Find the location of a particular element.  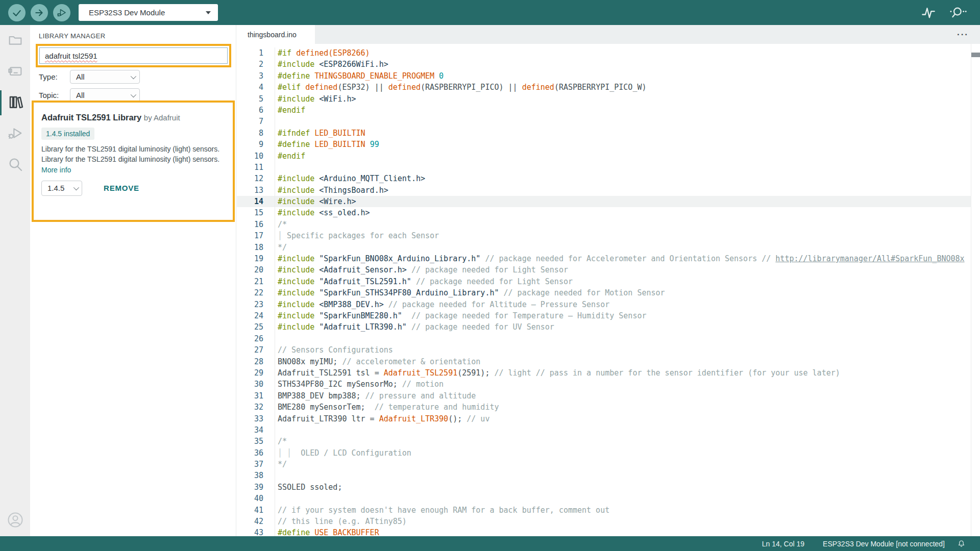

code-line-3: 3#define THINGSBOARD_ENABLE_PROGMEM 0 is located at coordinates (604, 76).